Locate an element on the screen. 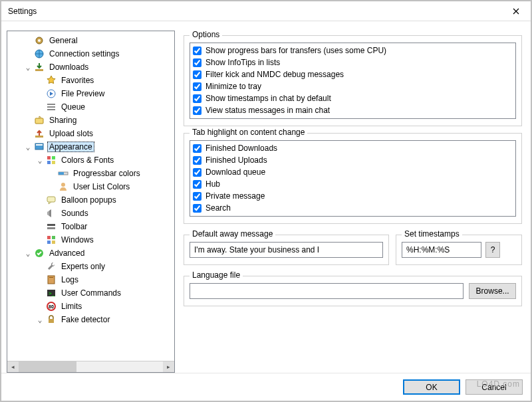  tree-node-downloads: ⌄Downloads is located at coordinates (90, 67).